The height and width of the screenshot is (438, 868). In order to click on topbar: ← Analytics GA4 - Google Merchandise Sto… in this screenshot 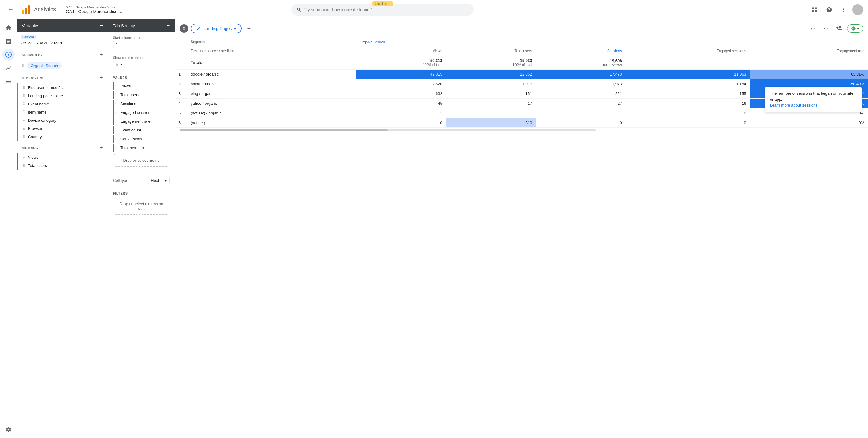, I will do `click(434, 10)`.